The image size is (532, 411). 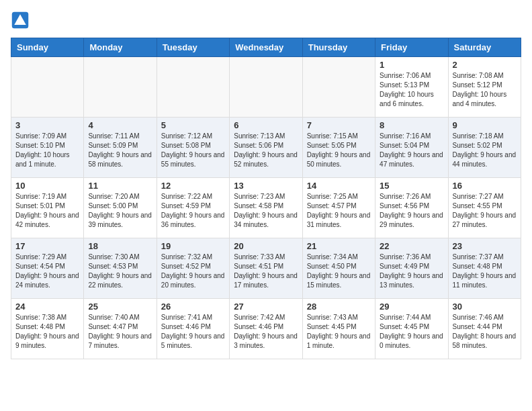 I want to click on day-info: Sunrise: 7:15 AMSunset: 5:05 PMDaylight:…, so click(x=339, y=150).